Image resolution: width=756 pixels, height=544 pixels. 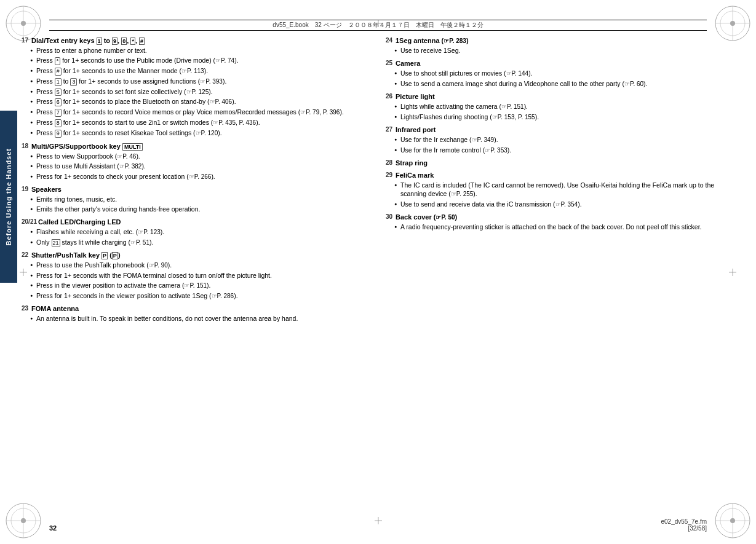 What do you see at coordinates (684, 525) in the screenshot?
I see `footer-info: e02_dv55_7e.fm [32/58]` at bounding box center [684, 525].